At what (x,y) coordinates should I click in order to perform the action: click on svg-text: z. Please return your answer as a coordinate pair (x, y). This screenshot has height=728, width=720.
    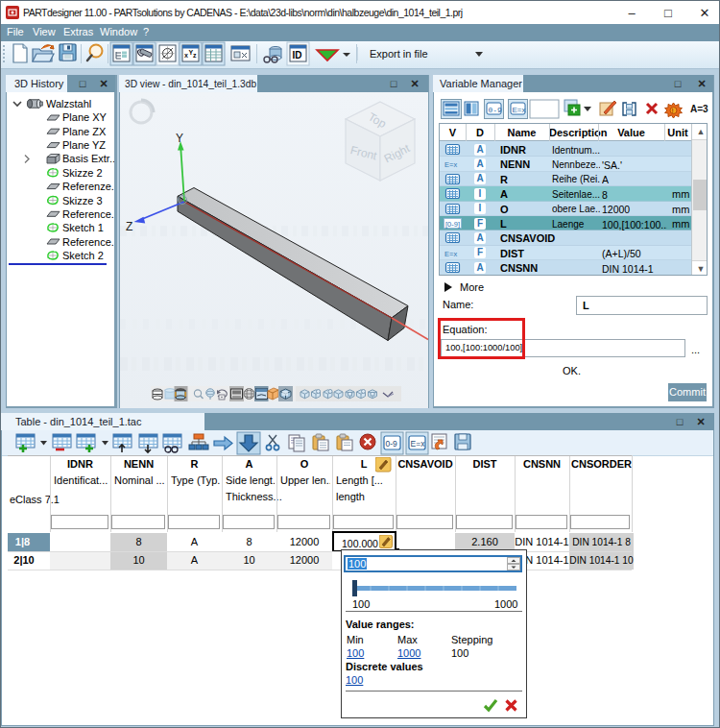
    Looking at the image, I should click on (195, 56).